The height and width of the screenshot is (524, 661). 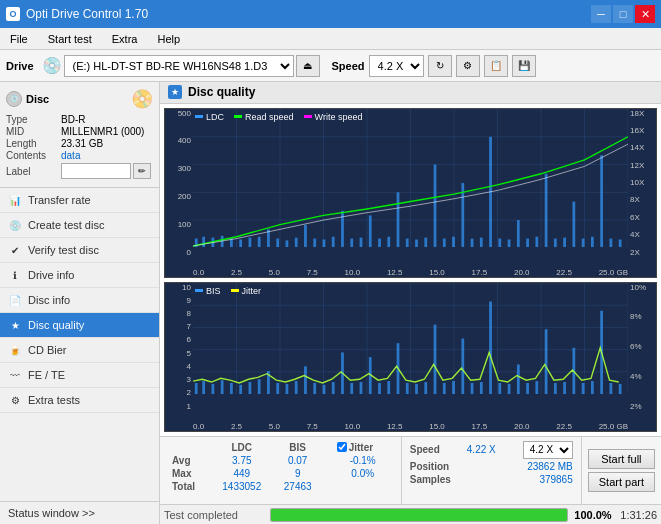 What do you see at coordinates (70, 156) in the screenshot?
I see `contents-field-value: data` at bounding box center [70, 156].